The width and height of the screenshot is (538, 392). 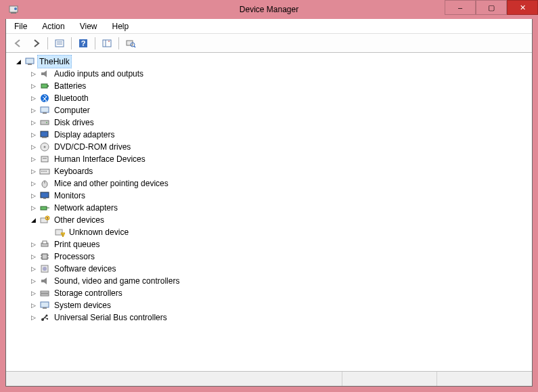 I want to click on category-software-devices: ▷ Software devices, so click(x=280, y=269).